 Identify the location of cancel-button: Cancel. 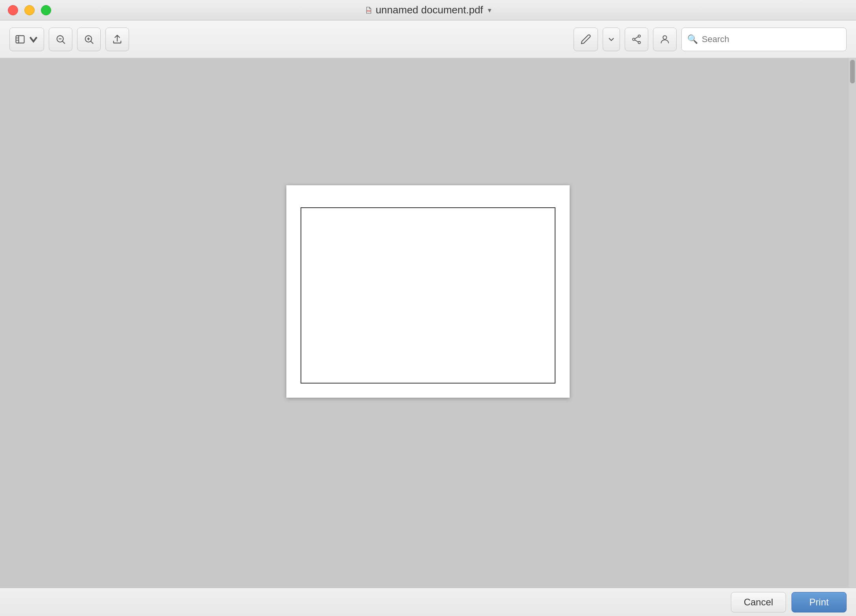
(758, 602).